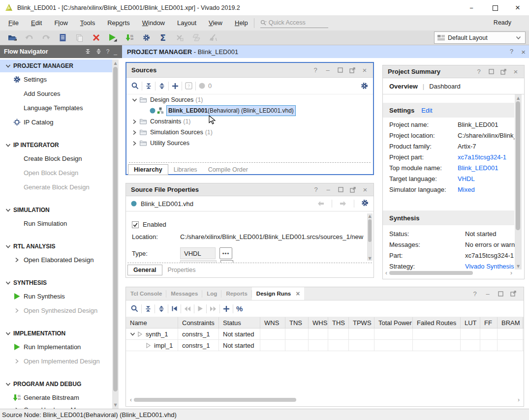 The width and height of the screenshot is (529, 420). I want to click on back-arrow-icon, so click(321, 204).